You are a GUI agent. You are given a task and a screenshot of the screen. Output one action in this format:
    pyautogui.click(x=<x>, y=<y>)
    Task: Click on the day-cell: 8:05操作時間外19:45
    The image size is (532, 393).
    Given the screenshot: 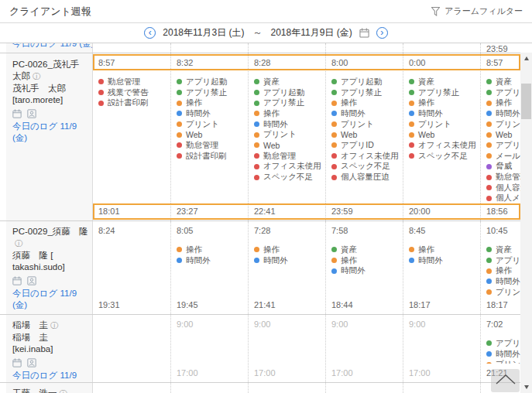 What is the action you would take?
    pyautogui.click(x=209, y=268)
    